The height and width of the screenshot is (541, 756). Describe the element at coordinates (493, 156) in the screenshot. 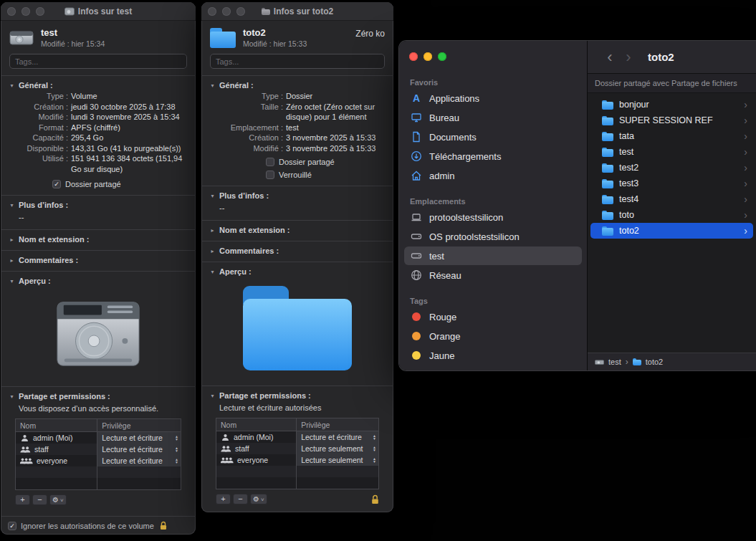

I see `sidebar-item-telechargements: Téléchargements` at that location.